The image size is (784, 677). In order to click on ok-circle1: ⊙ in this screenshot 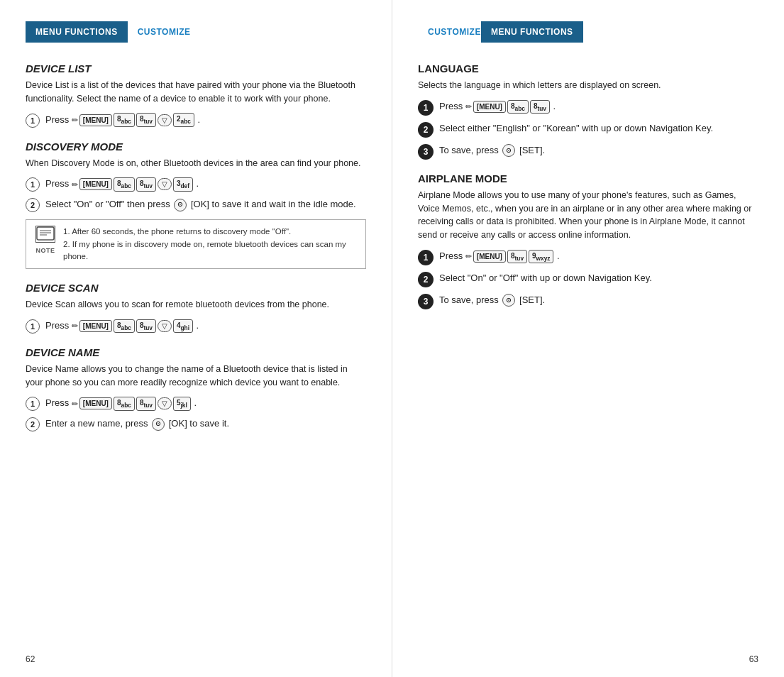, I will do `click(180, 205)`.